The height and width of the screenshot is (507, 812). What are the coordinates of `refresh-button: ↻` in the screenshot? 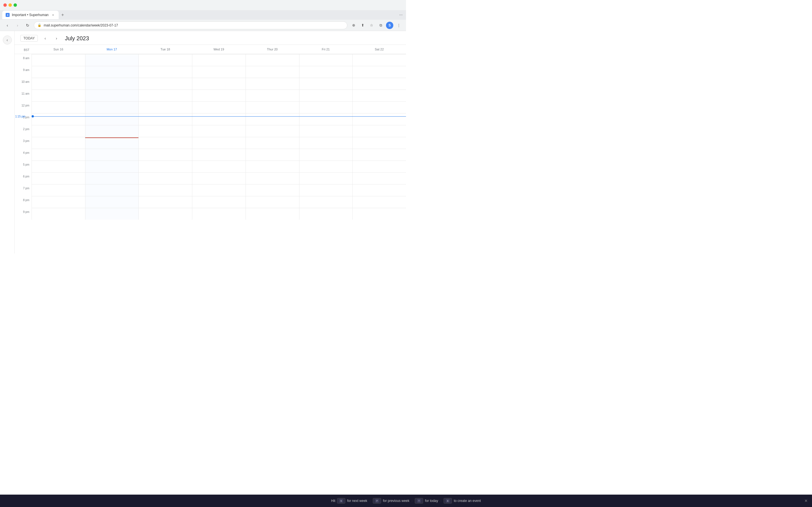 It's located at (28, 25).